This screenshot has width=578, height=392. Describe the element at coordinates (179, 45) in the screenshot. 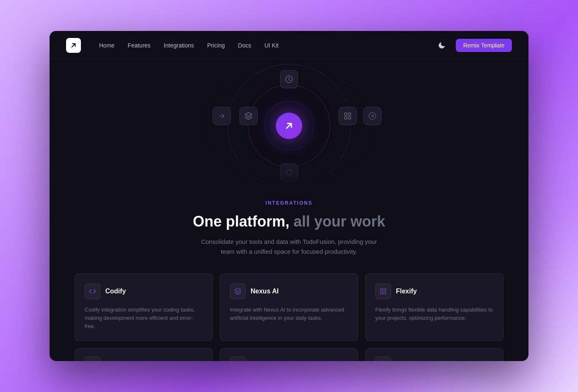

I see `nav-integrations: Integrations` at that location.